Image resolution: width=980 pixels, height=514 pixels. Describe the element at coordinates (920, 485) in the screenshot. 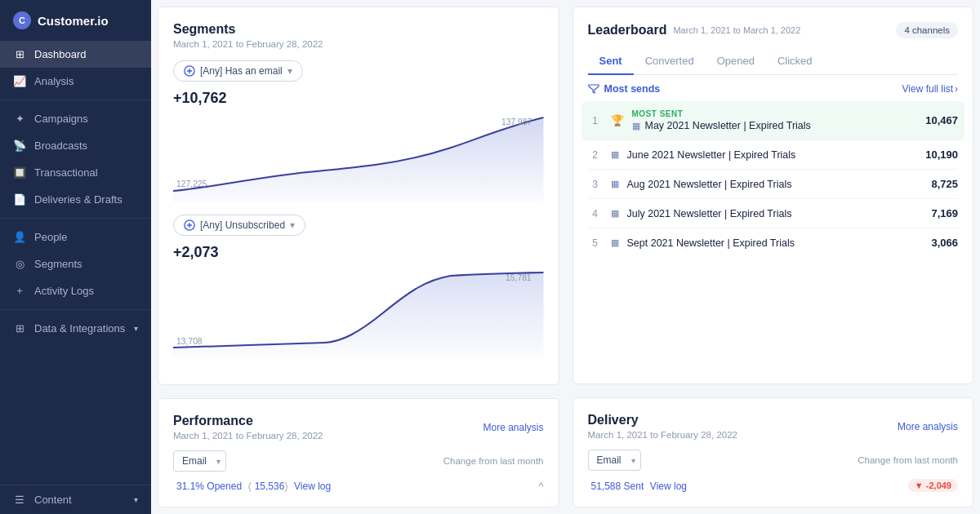

I see `delta-icon: ▼` at that location.